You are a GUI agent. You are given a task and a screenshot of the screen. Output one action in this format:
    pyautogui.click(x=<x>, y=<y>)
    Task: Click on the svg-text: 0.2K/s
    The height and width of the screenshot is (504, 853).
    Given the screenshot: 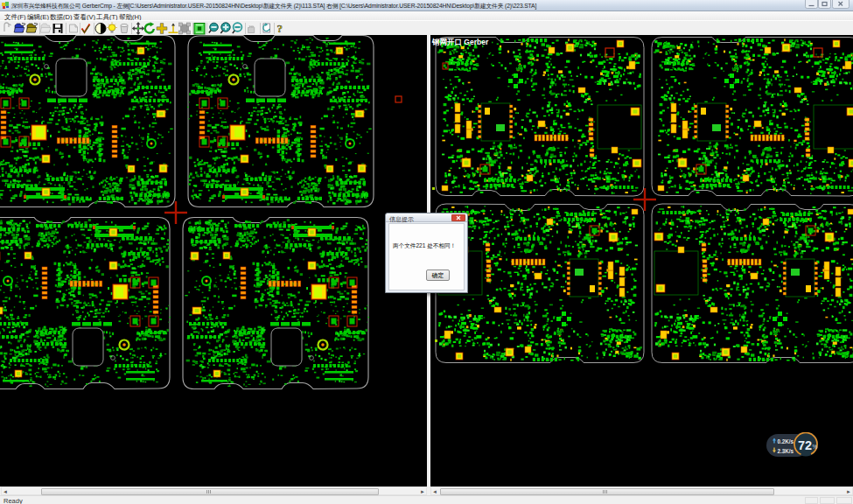 What is the action you would take?
    pyautogui.click(x=786, y=441)
    